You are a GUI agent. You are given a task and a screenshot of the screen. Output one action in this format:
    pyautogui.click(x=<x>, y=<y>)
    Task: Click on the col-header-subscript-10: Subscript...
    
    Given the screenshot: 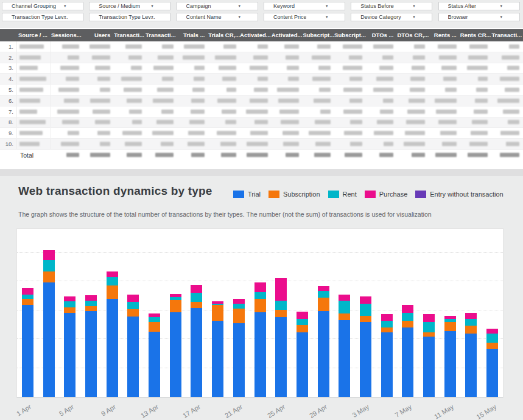 What is the action you would take?
    pyautogui.click(x=350, y=35)
    